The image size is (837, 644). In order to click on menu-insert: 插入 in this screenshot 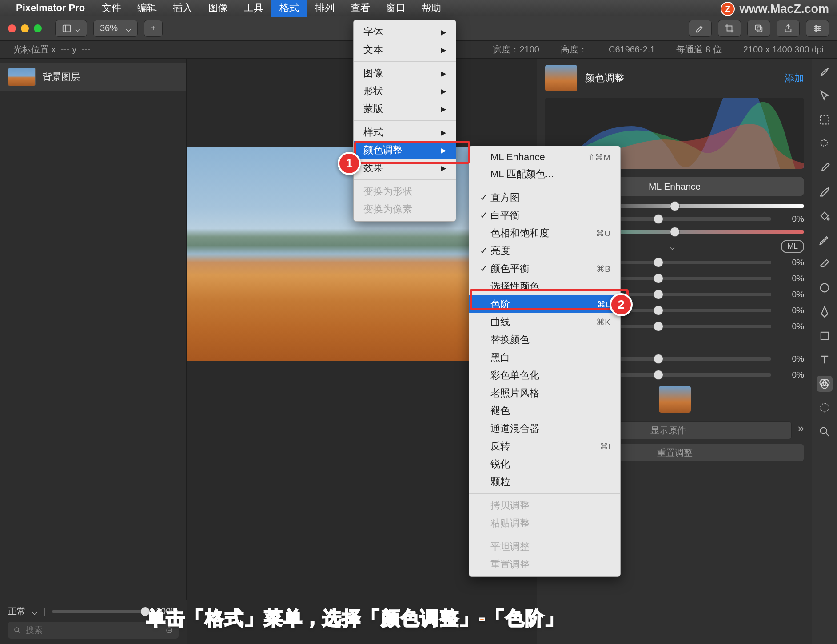, I will do `click(183, 9)`.